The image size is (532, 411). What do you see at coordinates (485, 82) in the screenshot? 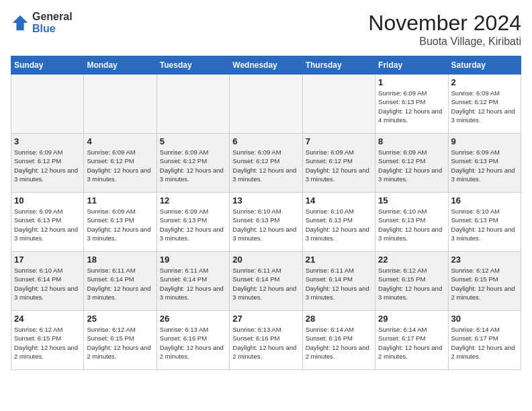
I see `day-number: 2` at bounding box center [485, 82].